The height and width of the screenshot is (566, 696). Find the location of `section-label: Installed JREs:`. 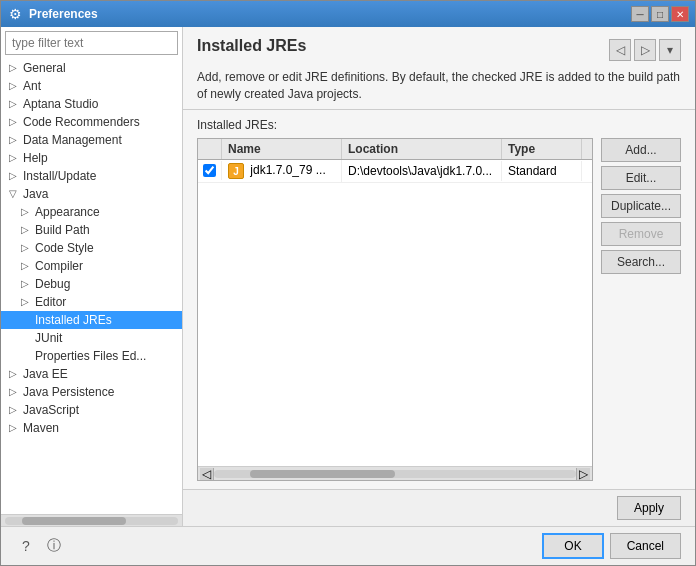

section-label: Installed JREs: is located at coordinates (439, 125).